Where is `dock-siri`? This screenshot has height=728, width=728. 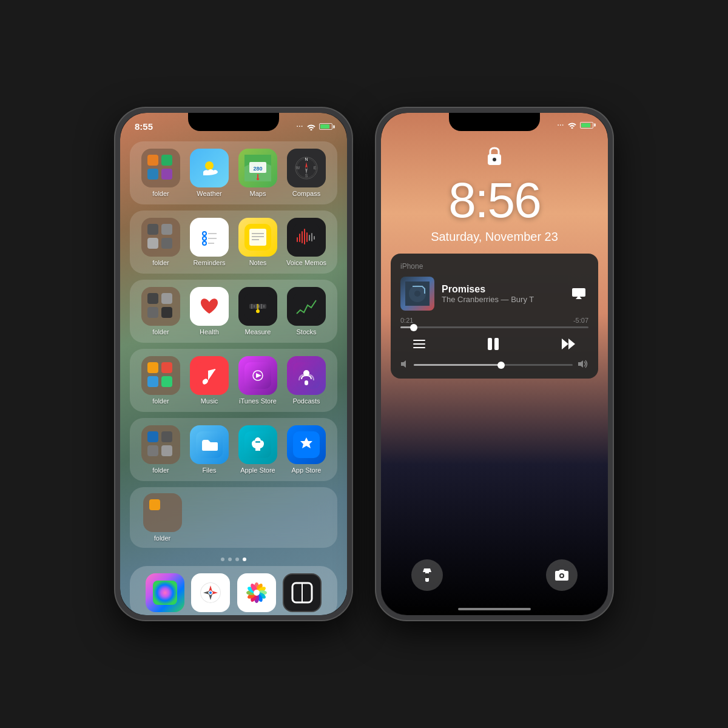 dock-siri is located at coordinates (165, 593).